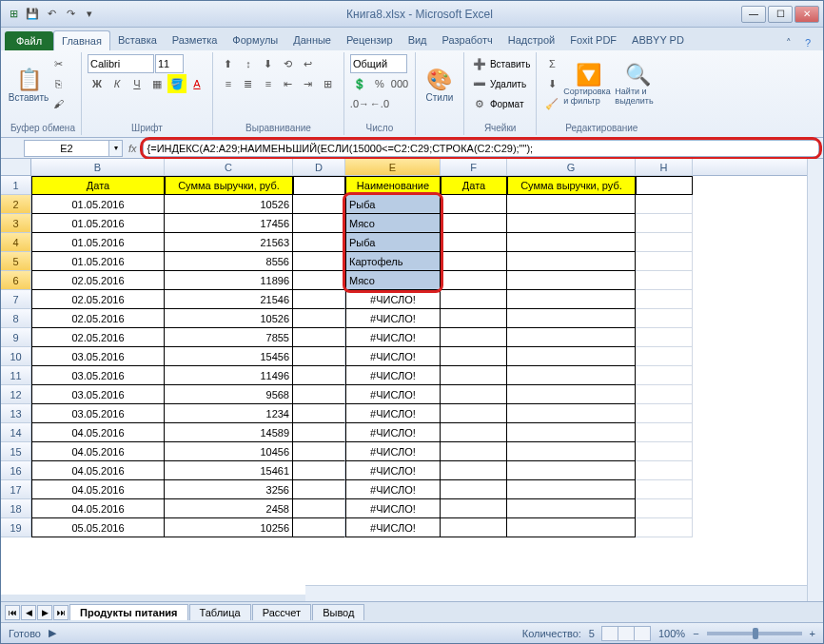  What do you see at coordinates (98, 300) in the screenshot?
I see `cell-B7: 02.05.2016` at bounding box center [98, 300].